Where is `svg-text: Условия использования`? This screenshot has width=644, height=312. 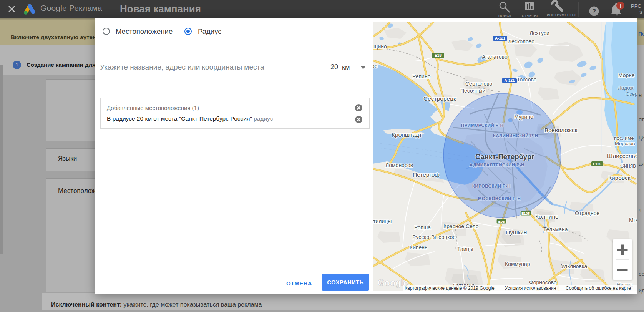 svg-text: Условия использования is located at coordinates (530, 288).